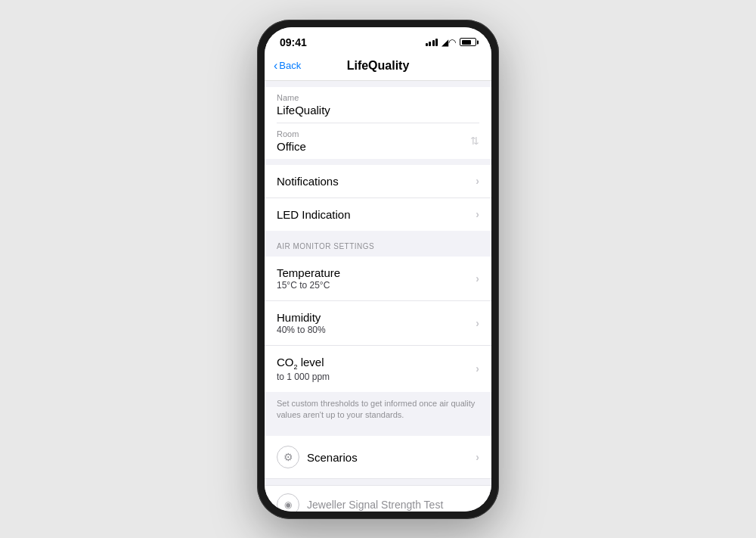  What do you see at coordinates (449, 42) in the screenshot?
I see `wifi-icon: ◢◠` at bounding box center [449, 42].